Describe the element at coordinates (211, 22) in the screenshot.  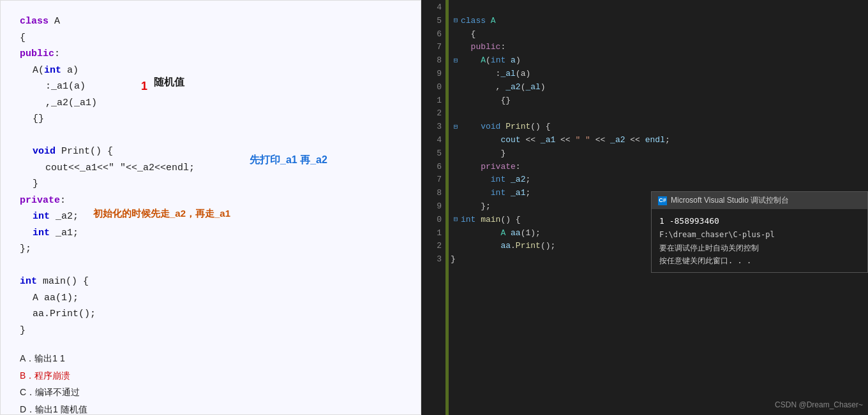
I see `code-line-1: class A` at that location.